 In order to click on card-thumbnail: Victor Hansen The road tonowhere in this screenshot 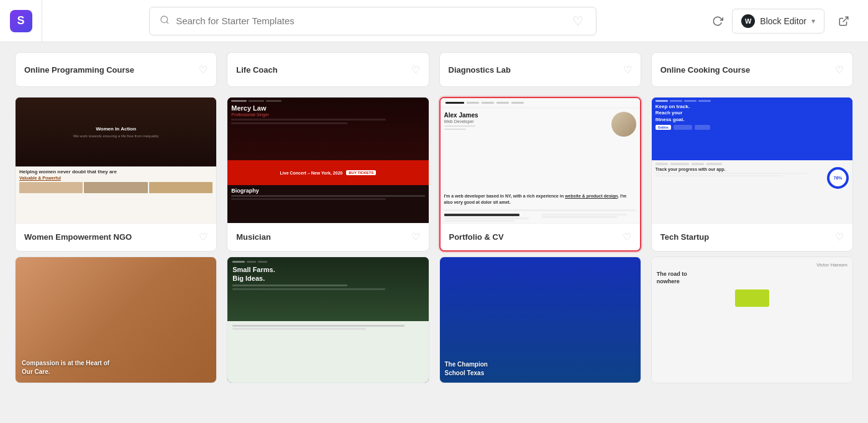, I will do `click(752, 320)`.